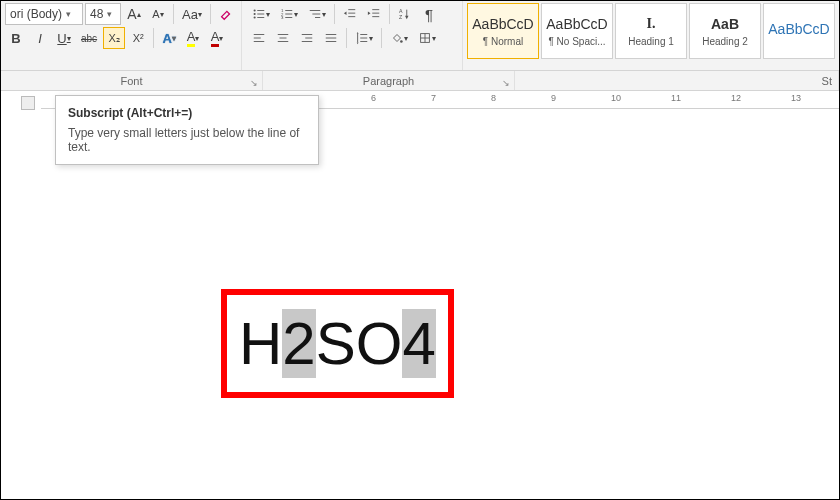 Image resolution: width=840 pixels, height=500 pixels. Describe the element at coordinates (364, 38) in the screenshot. I see `line-spacing-button: ▾` at that location.